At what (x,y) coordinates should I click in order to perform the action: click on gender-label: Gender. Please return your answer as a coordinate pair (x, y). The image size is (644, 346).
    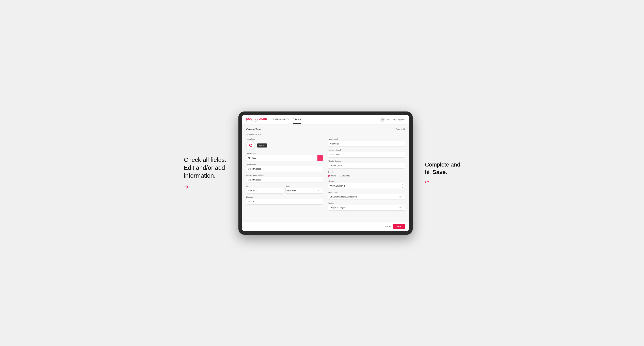
    Looking at the image, I should click on (366, 172).